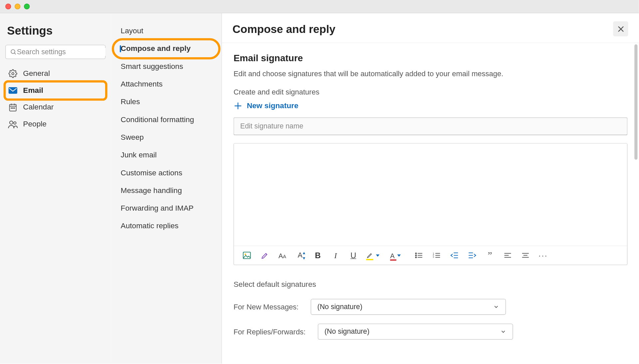 The image size is (639, 364). What do you see at coordinates (166, 129) in the screenshot?
I see `secondary-nav: LayoutCompose and replySmart suggestions…` at bounding box center [166, 129].